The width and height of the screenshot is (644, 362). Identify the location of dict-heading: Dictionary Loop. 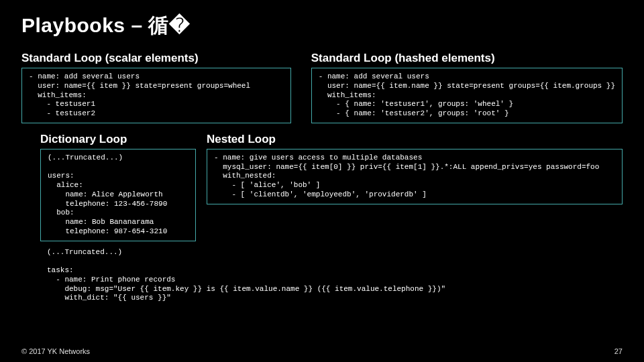
(118, 139).